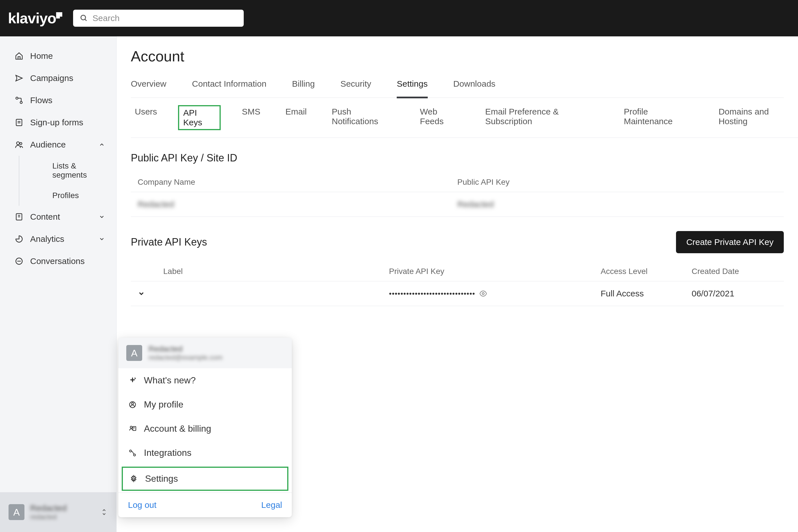 The height and width of the screenshot is (532, 798). What do you see at coordinates (276, 271) in the screenshot?
I see `column-label: Label` at bounding box center [276, 271].